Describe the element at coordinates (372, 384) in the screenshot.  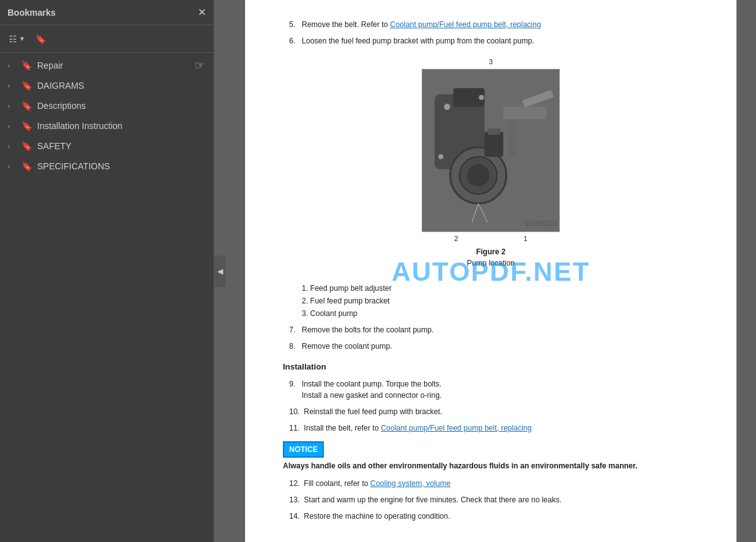
I see `step-9a-text: Install the coolant pump. Torque the bol…` at that location.